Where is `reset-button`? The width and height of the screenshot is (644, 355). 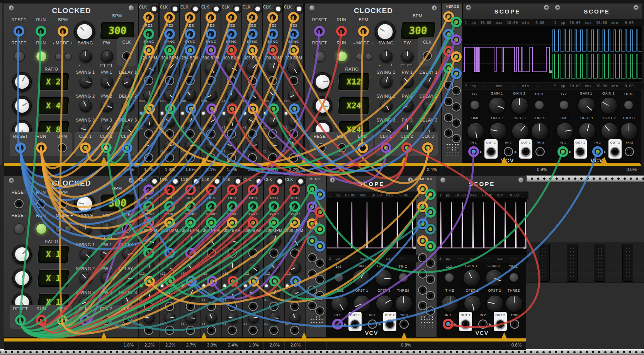
reset-button is located at coordinates (320, 56).